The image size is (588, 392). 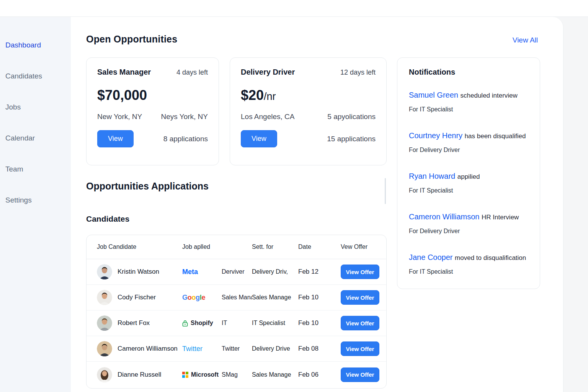 What do you see at coordinates (194, 298) in the screenshot?
I see `google-logo-icon: Google` at bounding box center [194, 298].